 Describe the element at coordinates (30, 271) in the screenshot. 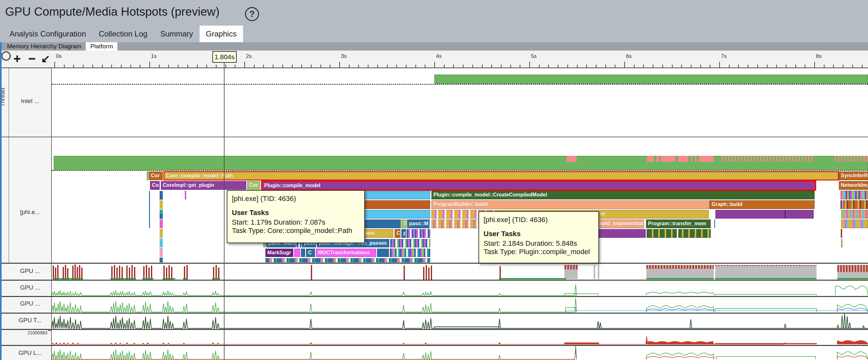

I see `row-label-gpu1: GPU ...` at that location.